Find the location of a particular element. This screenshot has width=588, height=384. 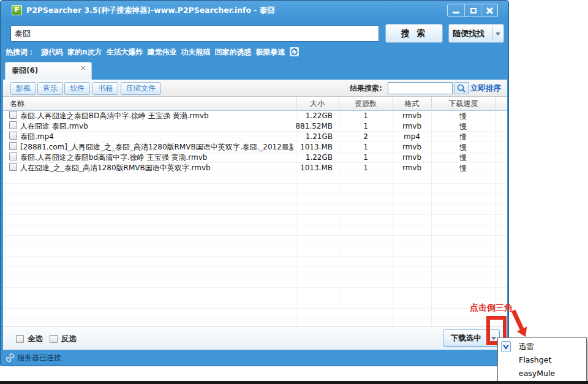

chevron-down-icon is located at coordinates (498, 34).